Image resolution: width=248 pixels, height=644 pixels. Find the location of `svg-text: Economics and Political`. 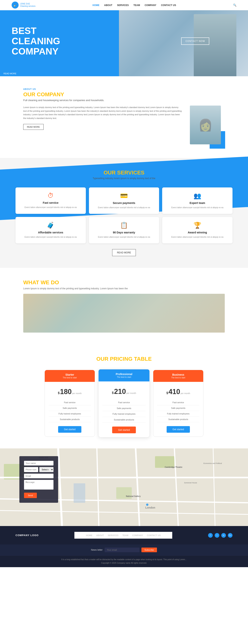

svg-text: Economics and Political is located at coordinates (213, 464).